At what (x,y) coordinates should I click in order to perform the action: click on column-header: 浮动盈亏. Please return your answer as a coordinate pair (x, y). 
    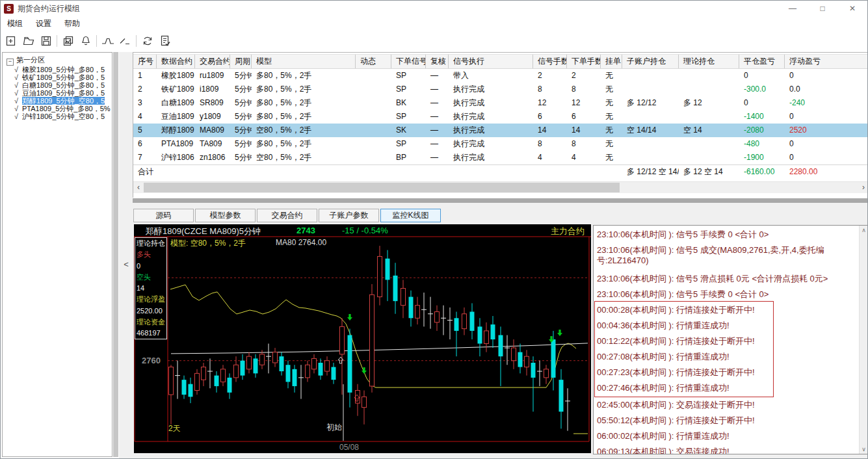
    Looking at the image, I should click on (826, 61).